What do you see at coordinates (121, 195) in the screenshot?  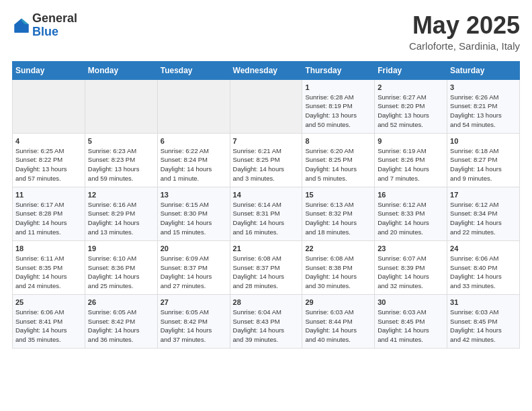 I see `day-number: 12` at bounding box center [121, 195].